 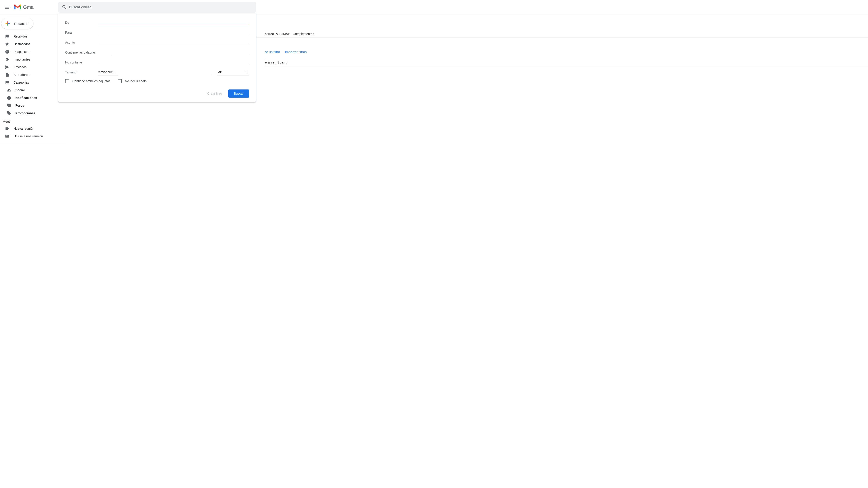 I want to click on sidebar-item-label: Importantes, so click(x=22, y=59).